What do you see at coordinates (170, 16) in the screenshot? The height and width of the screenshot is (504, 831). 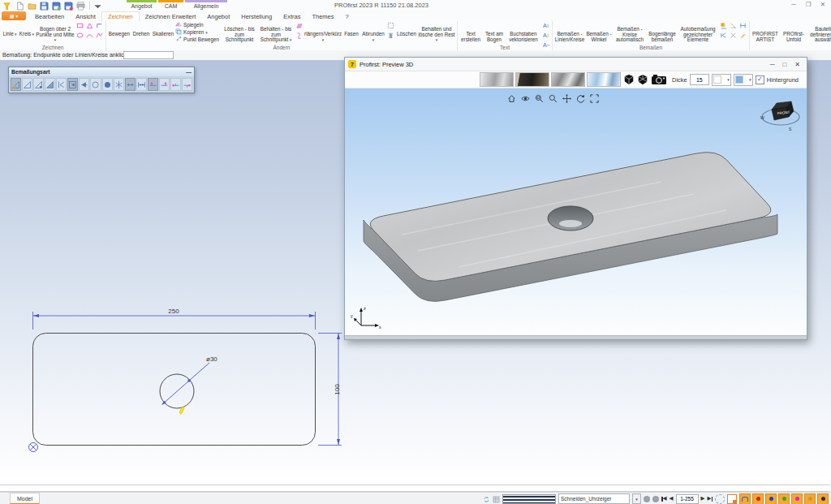 I see `tab-zeichnen-erweitert: Zeichnen Erweitert` at bounding box center [170, 16].